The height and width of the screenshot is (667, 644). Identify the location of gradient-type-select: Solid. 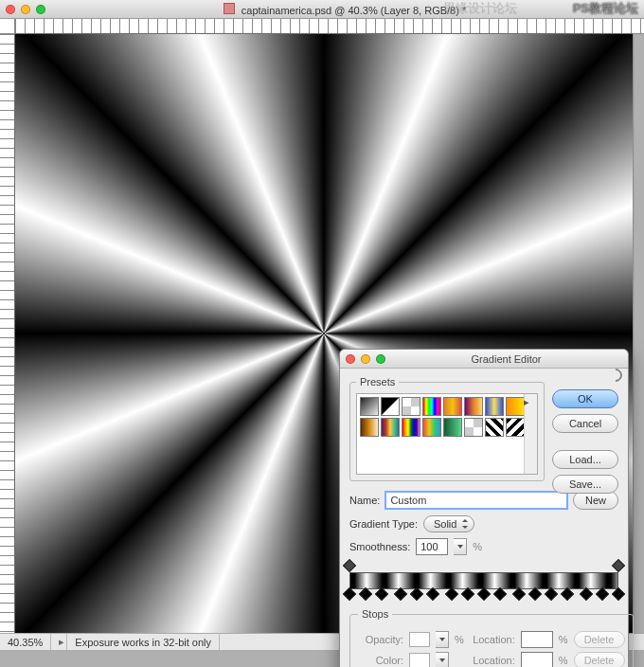
(449, 524).